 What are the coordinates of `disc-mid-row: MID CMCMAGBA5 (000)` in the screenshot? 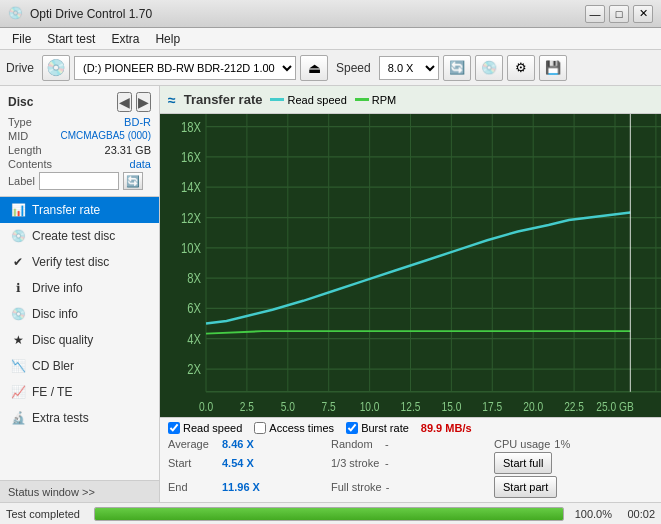 It's located at (80, 136).